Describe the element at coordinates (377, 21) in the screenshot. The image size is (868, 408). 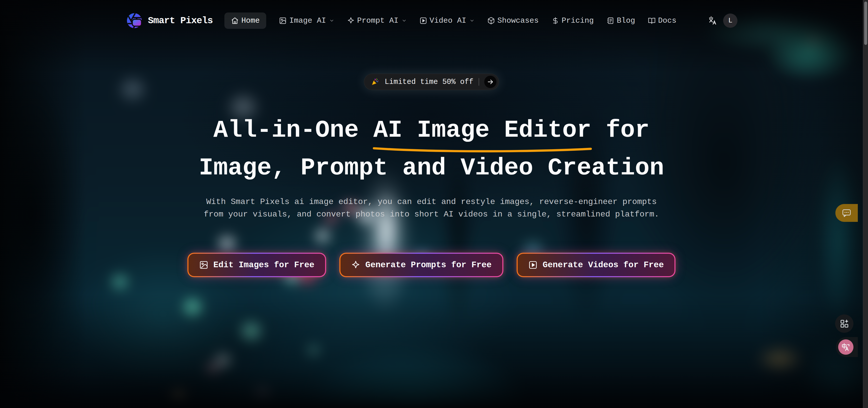
I see `nav-item-prompt-ai: Prompt AI` at that location.